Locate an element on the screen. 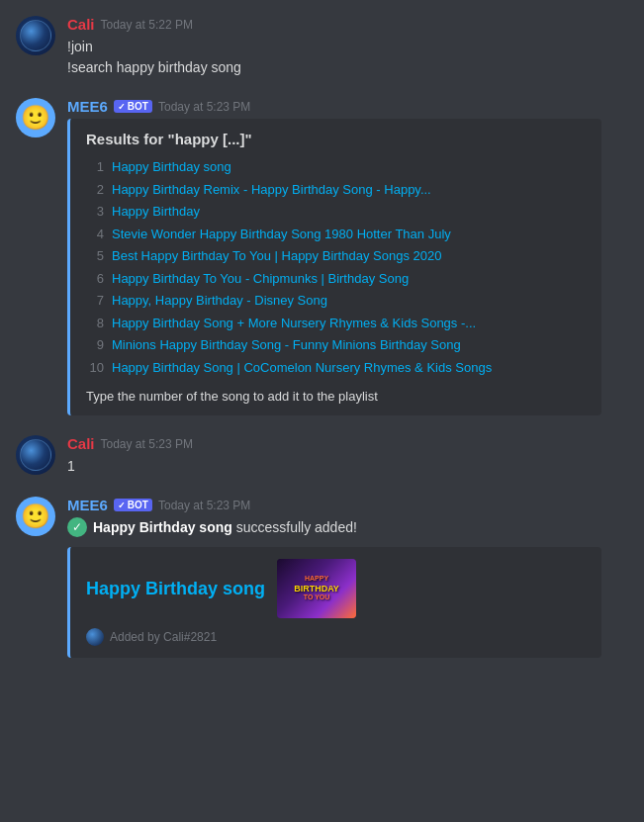  song-preview-box: Happy Birthday song HAPPY BIRTHDAY TO YO… is located at coordinates (334, 602).